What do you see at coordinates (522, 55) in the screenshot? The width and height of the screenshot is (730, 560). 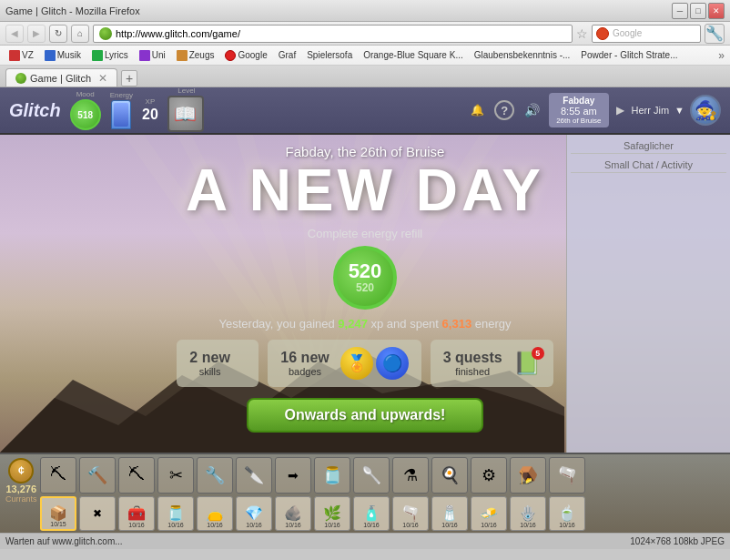 I see `bookmark-glaub: Glaubensbekenntnis -...` at bounding box center [522, 55].